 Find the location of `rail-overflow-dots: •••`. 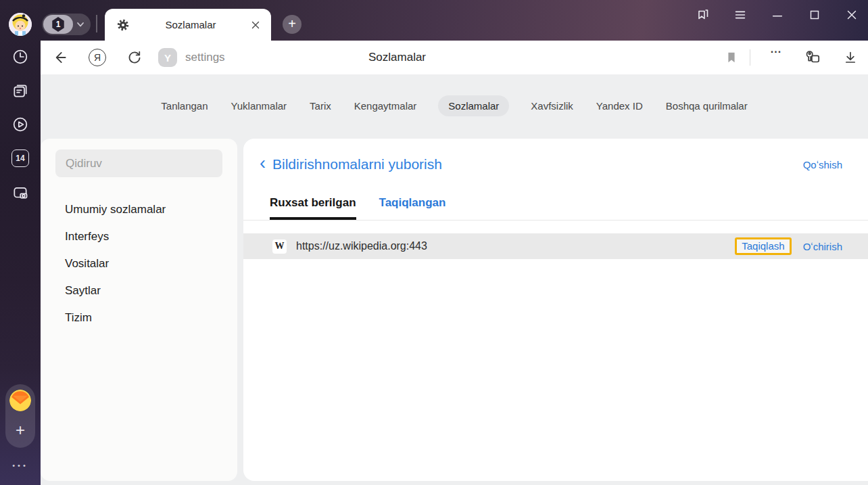

rail-overflow-dots: ••• is located at coordinates (20, 465).